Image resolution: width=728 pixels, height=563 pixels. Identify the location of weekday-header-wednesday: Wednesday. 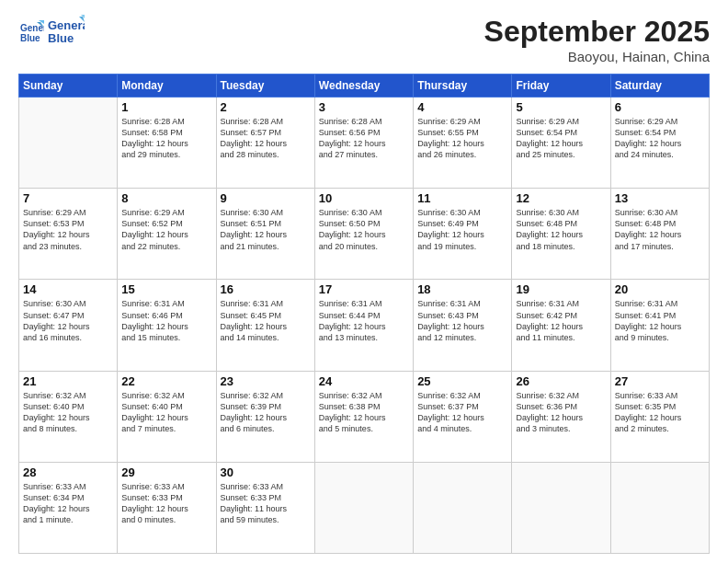
(364, 86).